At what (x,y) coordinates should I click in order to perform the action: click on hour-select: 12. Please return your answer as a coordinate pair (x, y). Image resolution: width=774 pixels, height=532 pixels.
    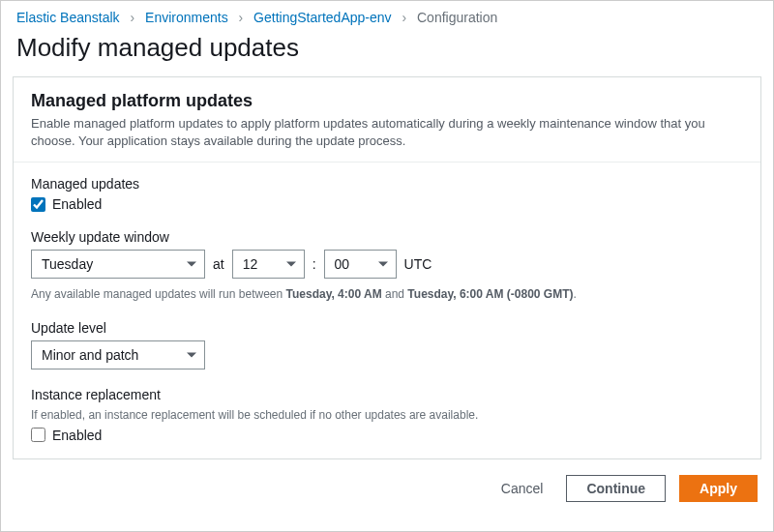
    Looking at the image, I should click on (269, 264).